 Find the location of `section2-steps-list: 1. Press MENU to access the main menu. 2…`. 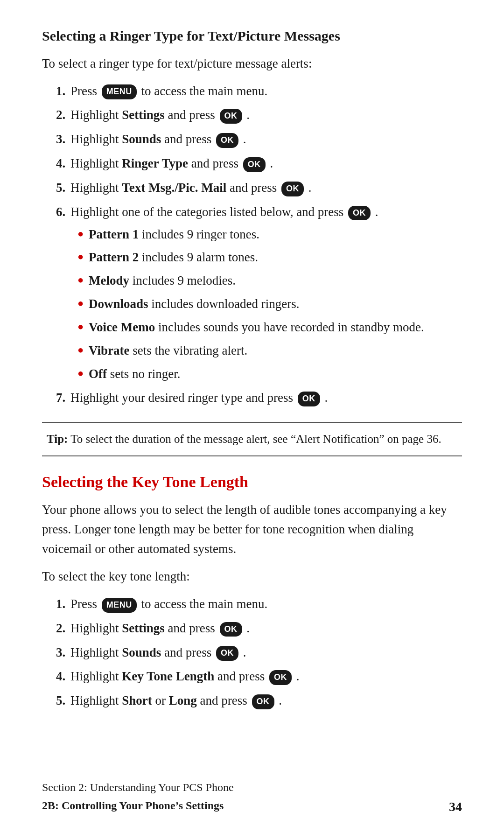

section2-steps-list: 1. Press MENU to access the main menu. 2… is located at coordinates (257, 652).